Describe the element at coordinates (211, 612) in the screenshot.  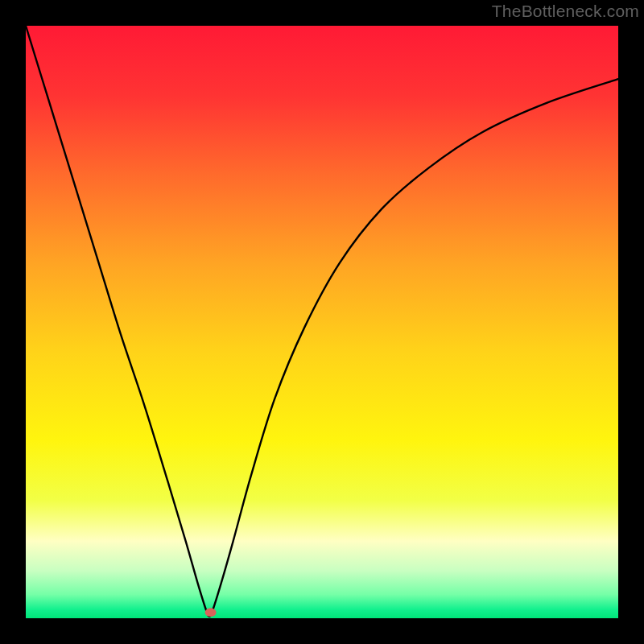
I see `optimum-marker` at that location.